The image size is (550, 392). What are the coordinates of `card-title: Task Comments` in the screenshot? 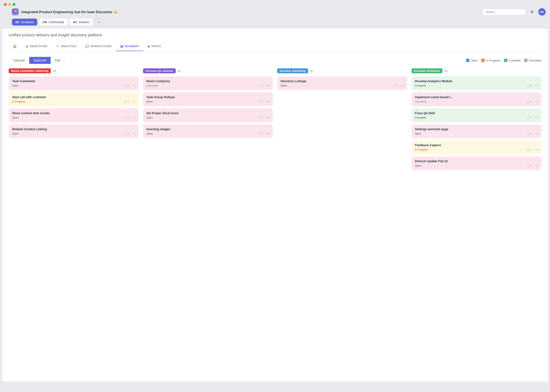 It's located at (74, 81).